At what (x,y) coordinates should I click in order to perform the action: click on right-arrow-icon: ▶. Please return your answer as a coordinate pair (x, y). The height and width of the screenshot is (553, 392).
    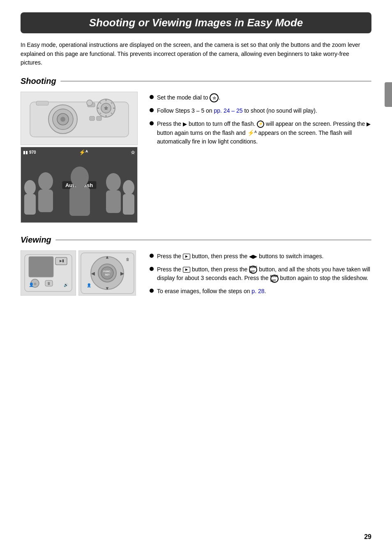
    Looking at the image, I should click on (185, 124).